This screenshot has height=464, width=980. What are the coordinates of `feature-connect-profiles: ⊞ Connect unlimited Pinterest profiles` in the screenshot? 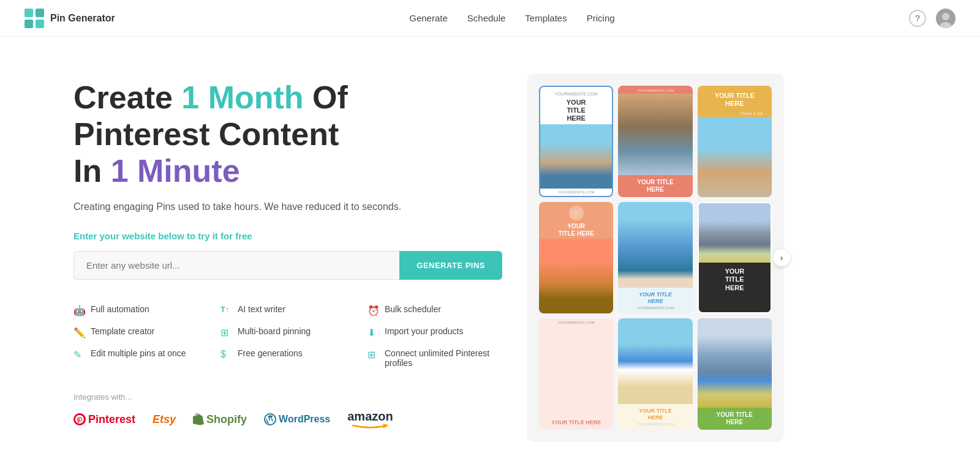 It's located at (435, 358).